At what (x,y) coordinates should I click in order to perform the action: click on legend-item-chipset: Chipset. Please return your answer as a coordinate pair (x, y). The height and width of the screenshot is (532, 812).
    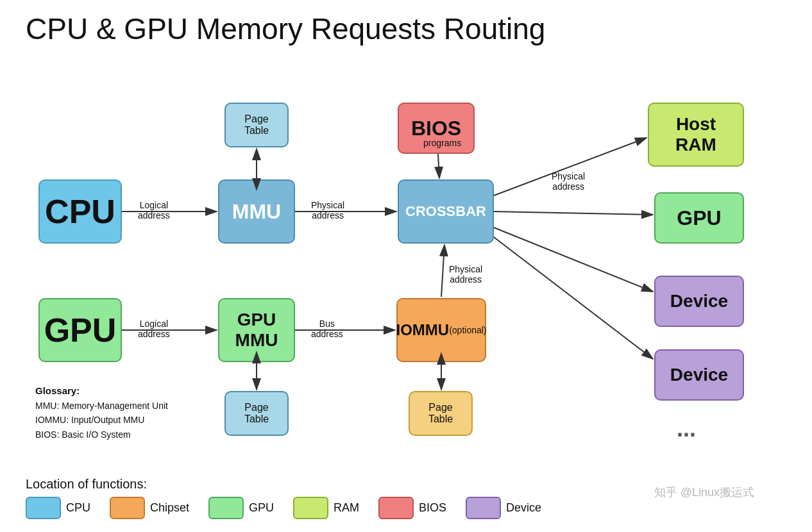
    Looking at the image, I should click on (149, 508).